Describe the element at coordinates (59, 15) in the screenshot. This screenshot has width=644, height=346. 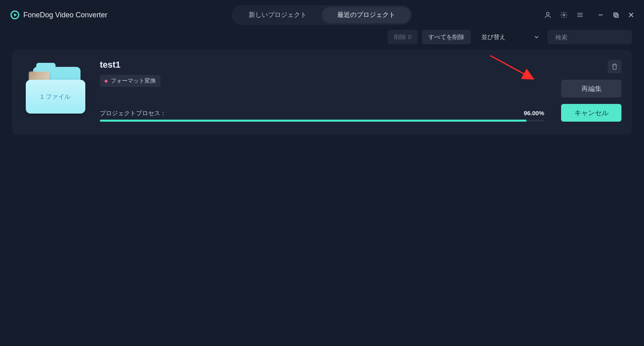
I see `app-logo: FoneDog Video Converter` at that location.